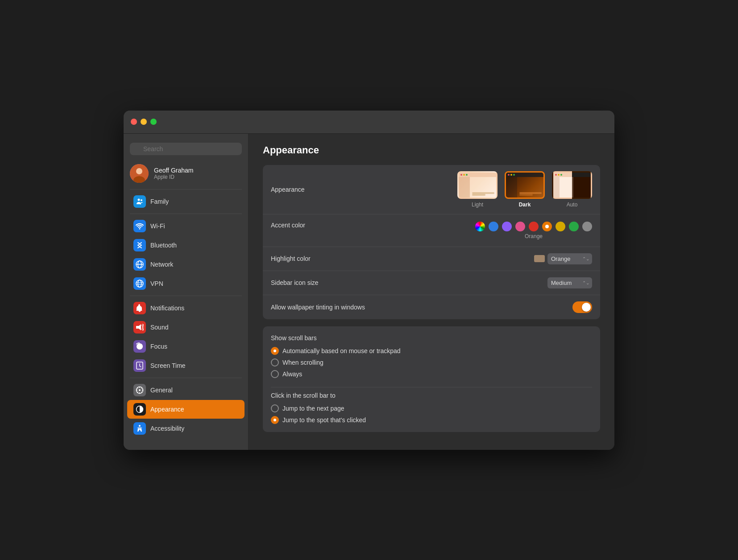 The height and width of the screenshot is (560, 738). Describe the element at coordinates (431, 408) in the screenshot. I see `scroll-next-page-option: Jump to the next page` at that location.